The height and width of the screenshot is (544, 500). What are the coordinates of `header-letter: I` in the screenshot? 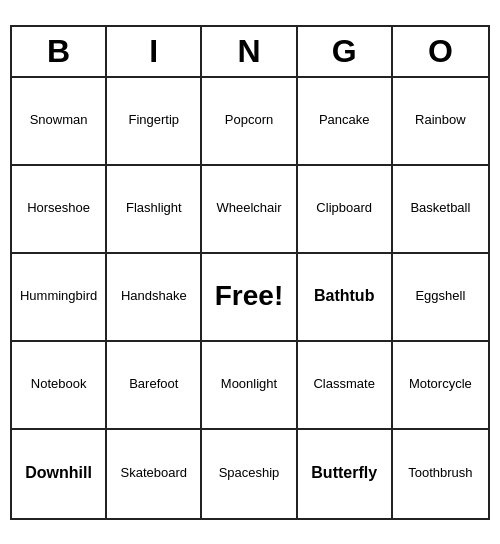 It's located at (154, 52).